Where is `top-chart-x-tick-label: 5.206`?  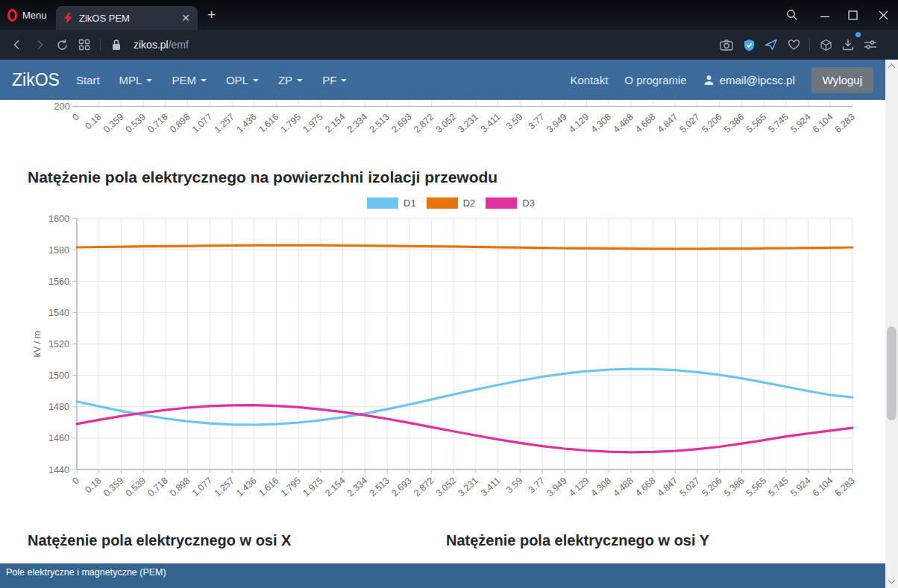 top-chart-x-tick-label: 5.206 is located at coordinates (712, 124).